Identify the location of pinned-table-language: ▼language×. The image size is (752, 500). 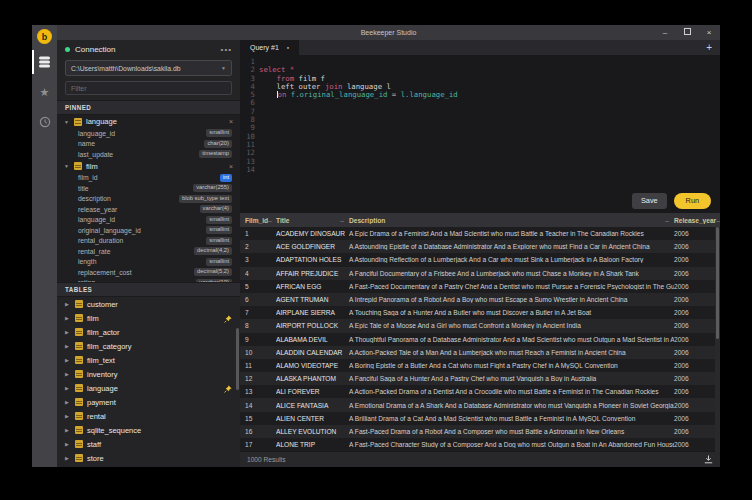
(148, 122).